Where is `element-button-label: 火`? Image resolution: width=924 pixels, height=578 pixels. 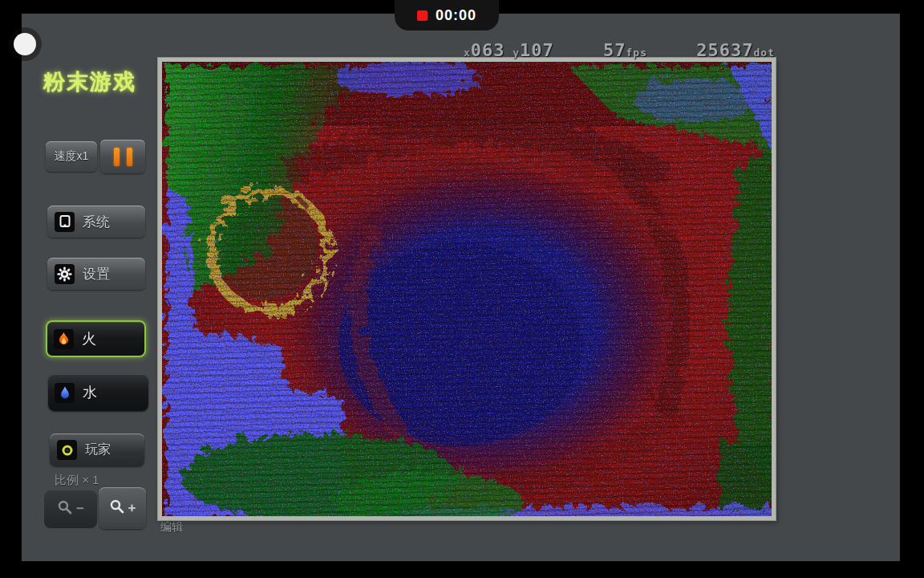
element-button-label: 火 is located at coordinates (89, 339).